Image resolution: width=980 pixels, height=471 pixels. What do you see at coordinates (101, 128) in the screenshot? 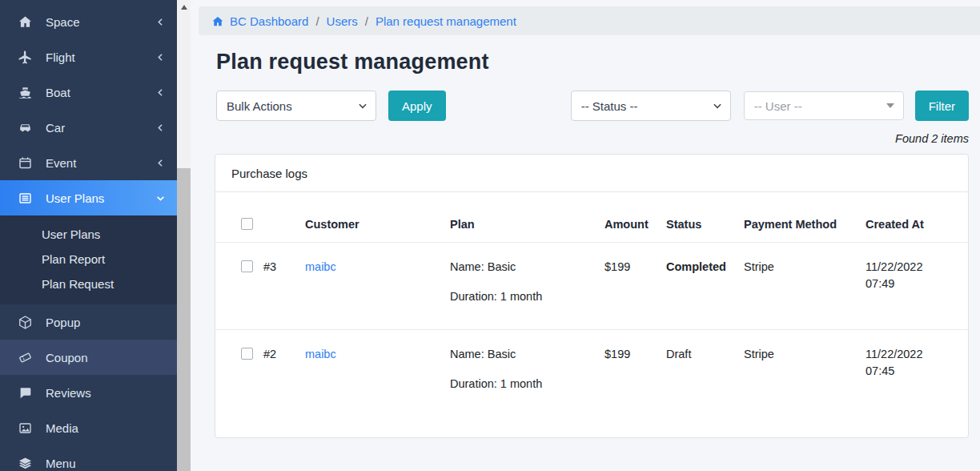
I see `sidebar-item-label: Car` at bounding box center [101, 128].